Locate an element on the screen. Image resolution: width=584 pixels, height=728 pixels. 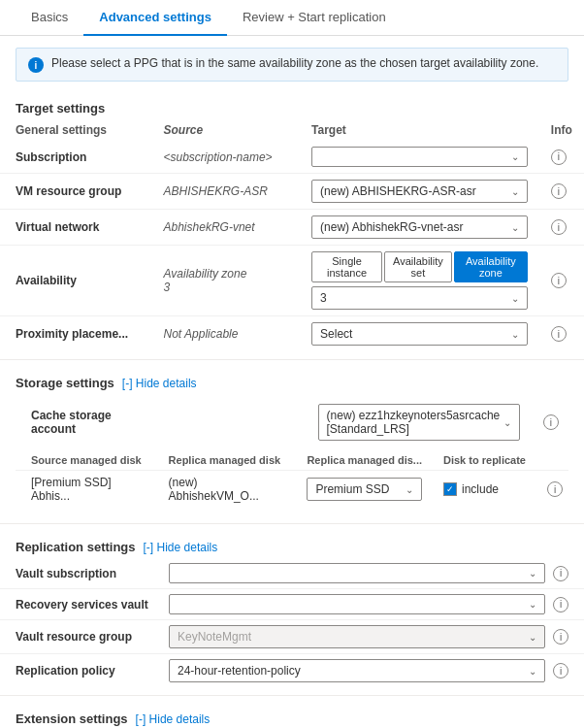
row-info-3: i is located at coordinates (560, 281).